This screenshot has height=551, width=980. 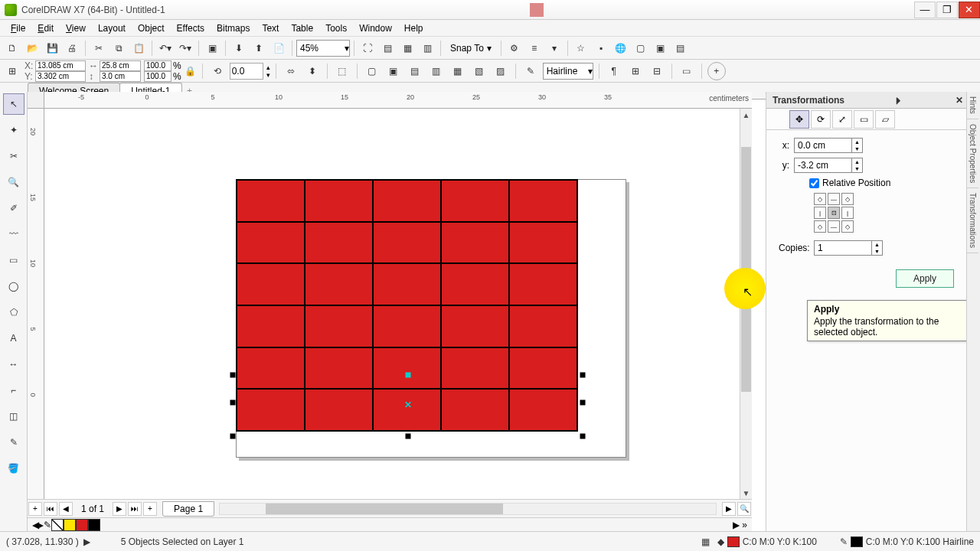 I want to click on weld-icon: ▢, so click(x=372, y=71).